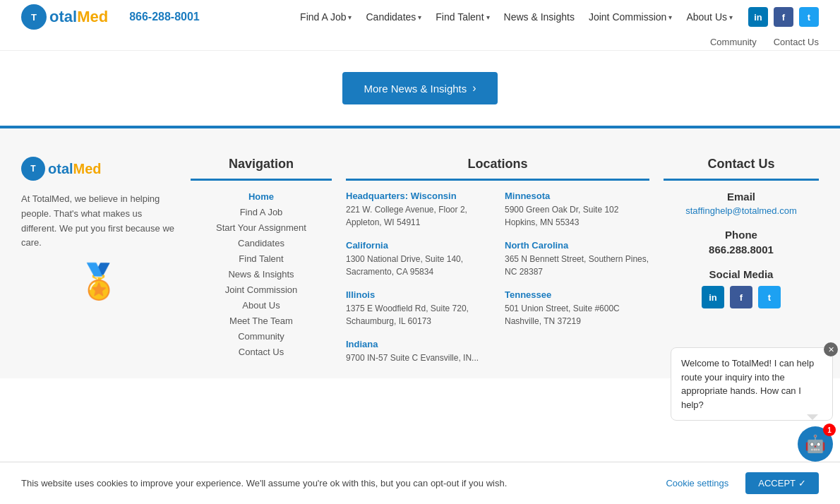  I want to click on footer-locations-title: Locations, so click(498, 169).